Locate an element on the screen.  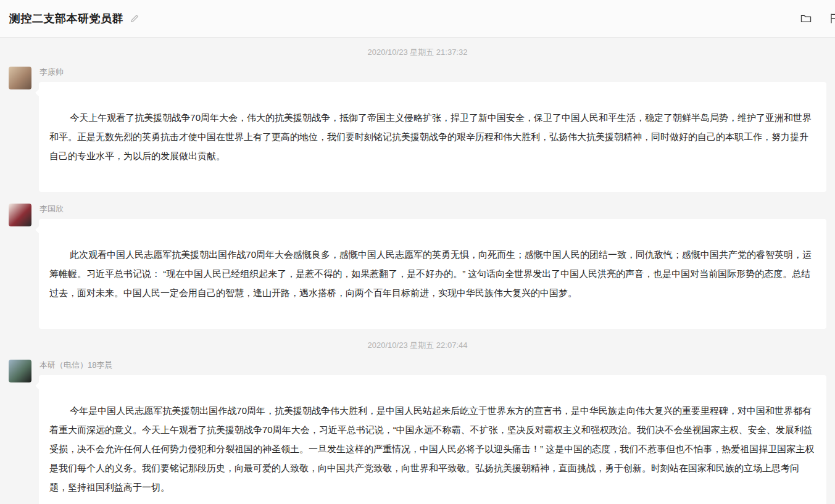
message-text: 今天上午观看了抗美援朝战争70周年大会，伟大的抗美援朝战争，抵御了帝国主义侵略扩… is located at coordinates (431, 137).